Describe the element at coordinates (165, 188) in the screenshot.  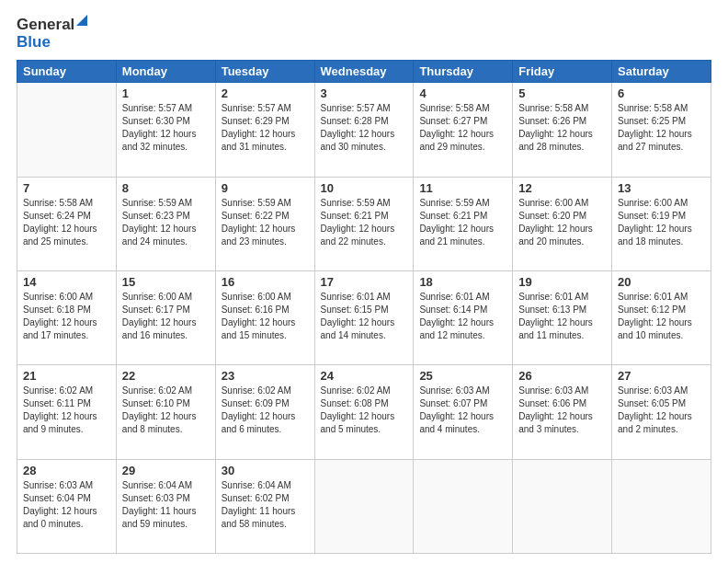
I see `day-number: 8` at that location.